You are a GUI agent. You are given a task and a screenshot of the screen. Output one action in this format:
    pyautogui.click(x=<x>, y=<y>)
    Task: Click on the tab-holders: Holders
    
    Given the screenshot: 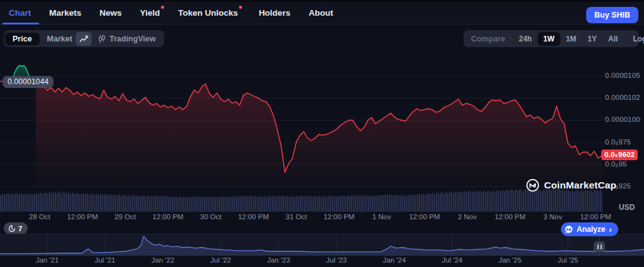 What is the action you would take?
    pyautogui.click(x=274, y=13)
    